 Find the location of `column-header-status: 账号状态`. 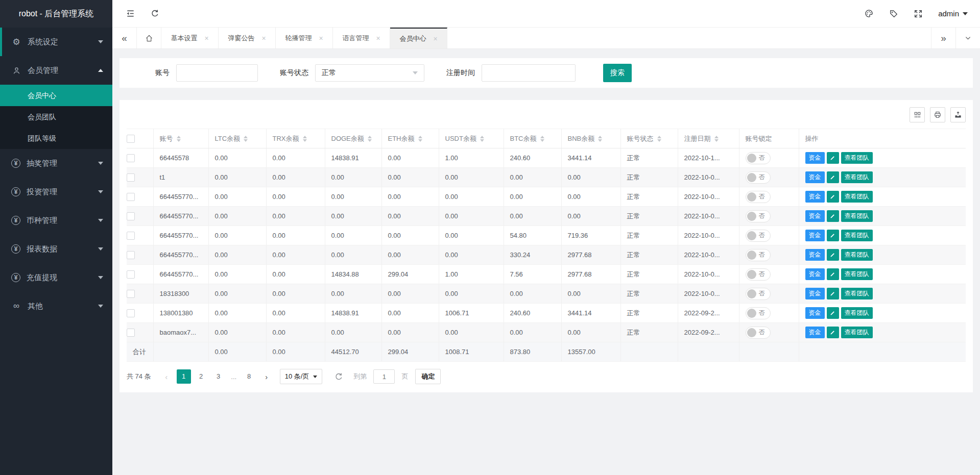

column-header-status: 账号状态 is located at coordinates (649, 139).